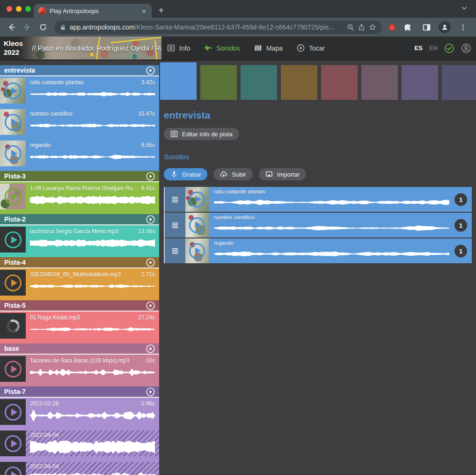 The image size is (476, 475). What do you see at coordinates (27, 27) in the screenshot?
I see `forward-icon` at bounding box center [27, 27].